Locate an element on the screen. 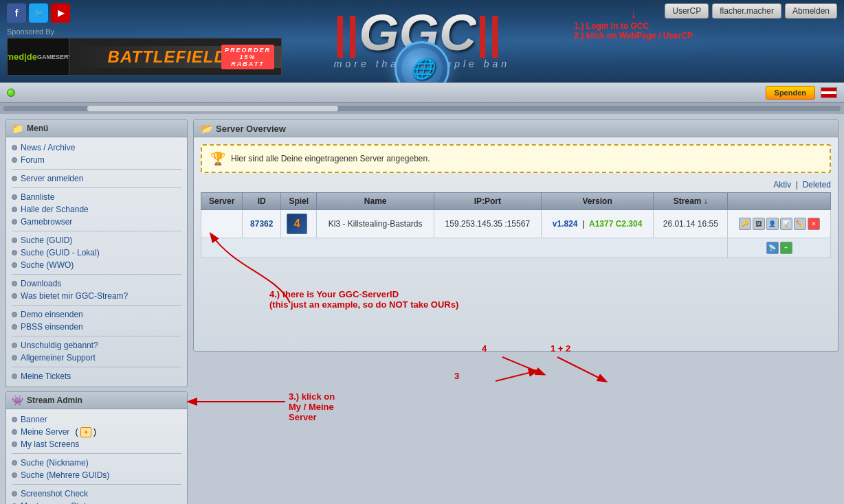 This screenshot has width=844, height=504. sidebar-item-suche-guid: Suche (GUID) is located at coordinates (96, 240).